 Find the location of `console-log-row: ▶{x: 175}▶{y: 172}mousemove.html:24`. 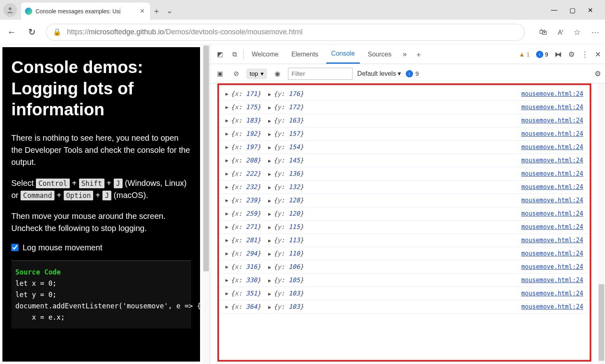

console-log-row: ▶{x: 175}▶{y: 172}mousemove.html:24 is located at coordinates (404, 107).